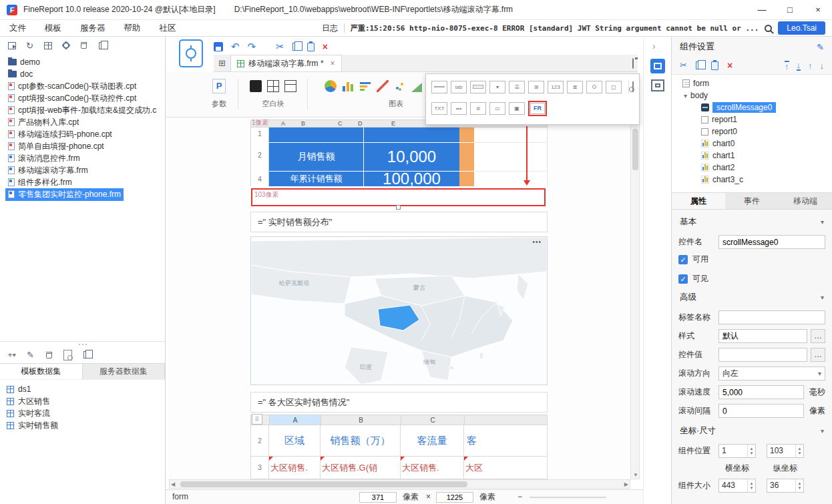  I want to click on tree-node-chart: chart3_c, so click(752, 180).